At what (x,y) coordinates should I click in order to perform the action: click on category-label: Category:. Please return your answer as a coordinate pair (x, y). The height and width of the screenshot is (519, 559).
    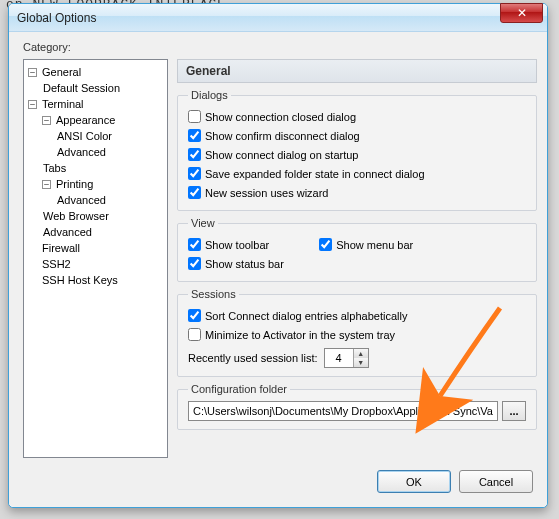
    Looking at the image, I should click on (278, 46).